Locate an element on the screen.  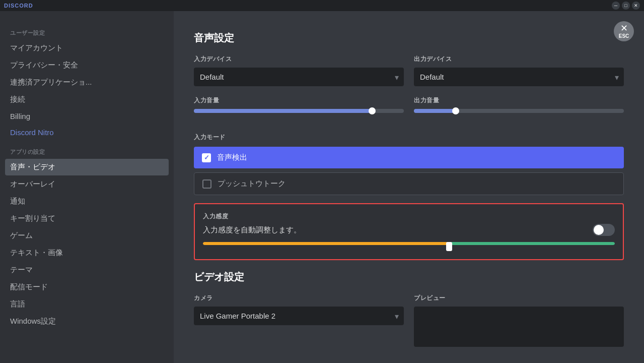
push-to-talk-checkbox is located at coordinates (207, 184).